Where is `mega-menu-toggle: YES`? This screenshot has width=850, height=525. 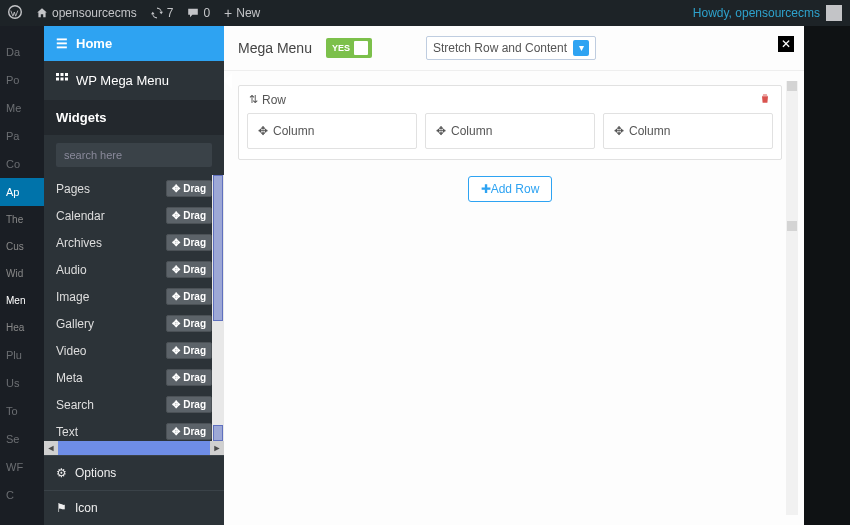 mega-menu-toggle: YES is located at coordinates (349, 48).